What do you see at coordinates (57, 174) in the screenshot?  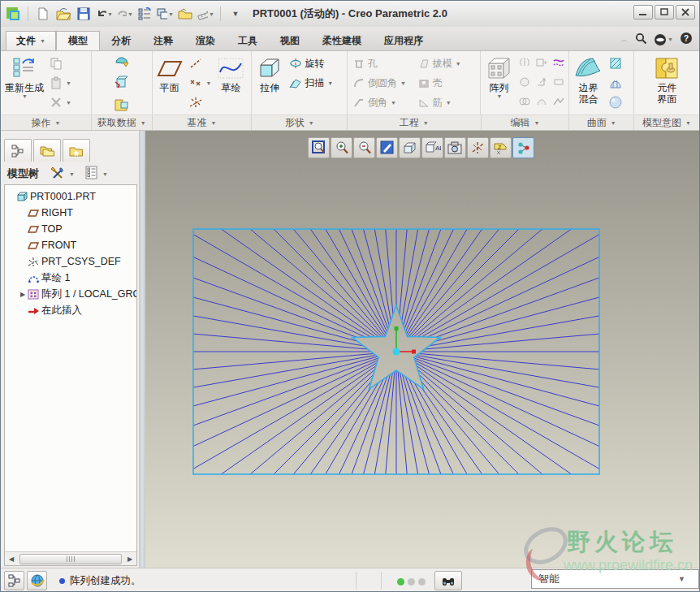 I see `tree-tools-icon` at bounding box center [57, 174].